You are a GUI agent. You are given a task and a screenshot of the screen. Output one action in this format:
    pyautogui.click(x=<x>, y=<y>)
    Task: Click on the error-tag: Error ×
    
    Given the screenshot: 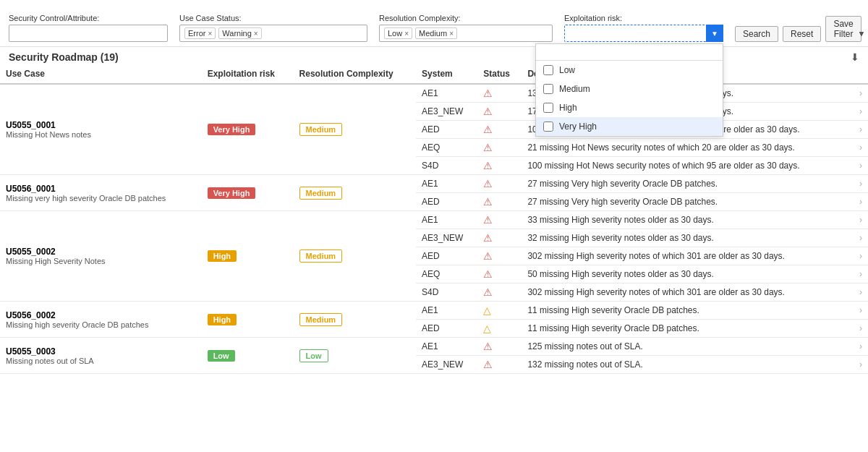 What is the action you would take?
    pyautogui.click(x=200, y=33)
    